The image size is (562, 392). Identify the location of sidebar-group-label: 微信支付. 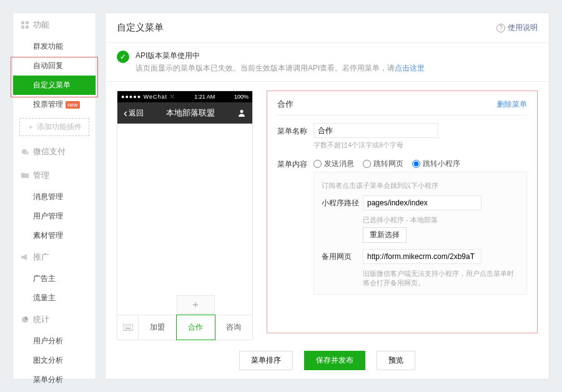
(49, 152).